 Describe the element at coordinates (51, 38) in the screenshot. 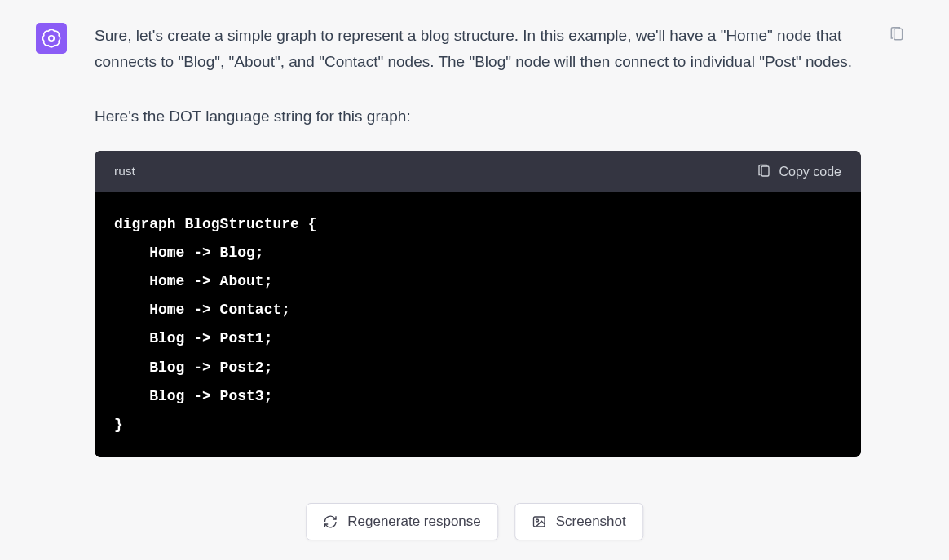

I see `assistant-avatar` at that location.